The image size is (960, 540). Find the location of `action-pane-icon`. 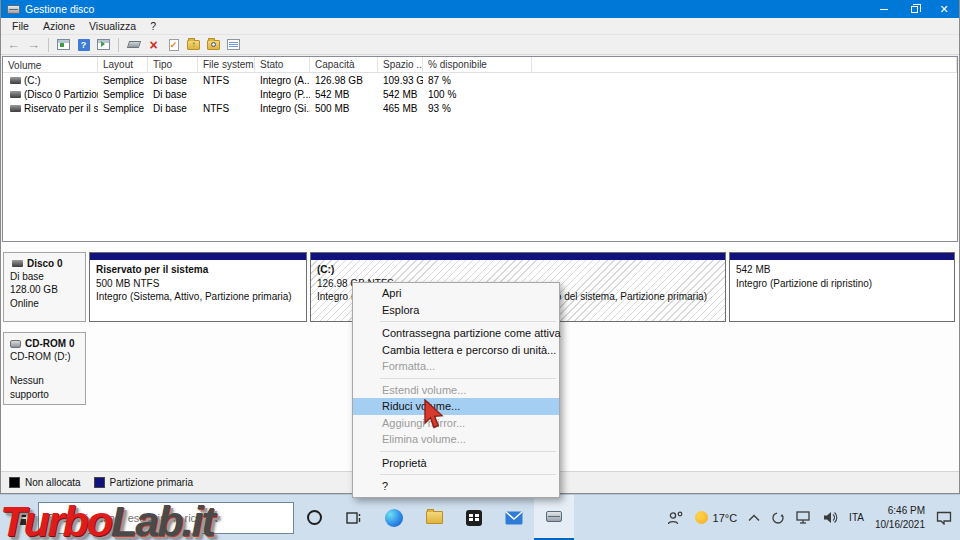

action-pane-icon is located at coordinates (104, 45).